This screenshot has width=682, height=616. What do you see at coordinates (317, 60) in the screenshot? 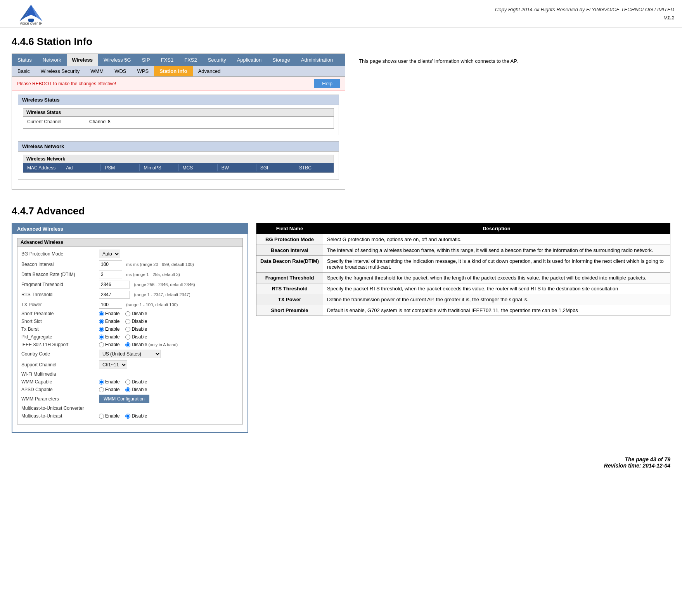
I see `nav-administration: Administration` at bounding box center [317, 60].